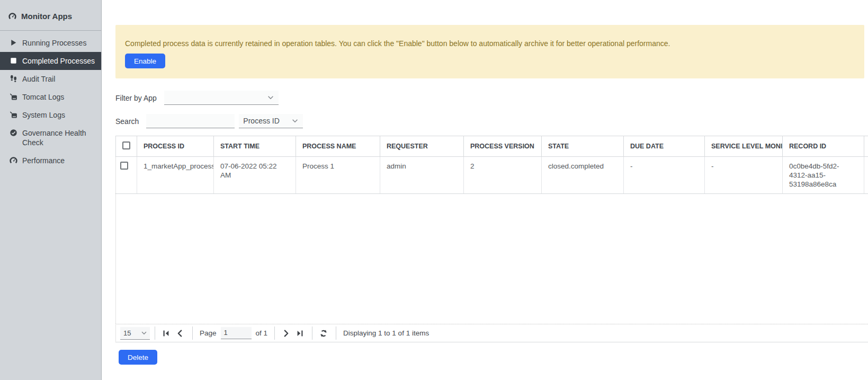  What do you see at coordinates (221, 98) in the screenshot?
I see `filter-by-app-select` at bounding box center [221, 98].